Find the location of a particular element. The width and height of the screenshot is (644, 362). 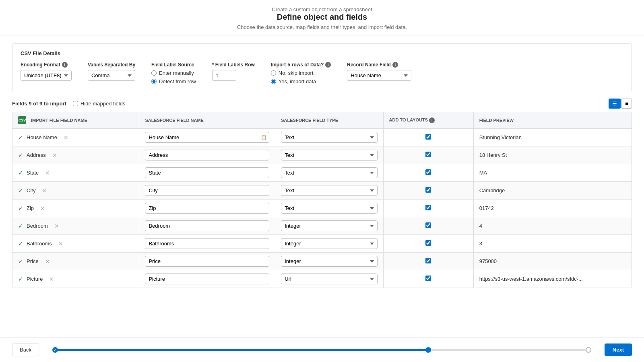

encoding-format-select: Unicode (UTF8) UTF-16 ISO-8859-1 is located at coordinates (46, 76).